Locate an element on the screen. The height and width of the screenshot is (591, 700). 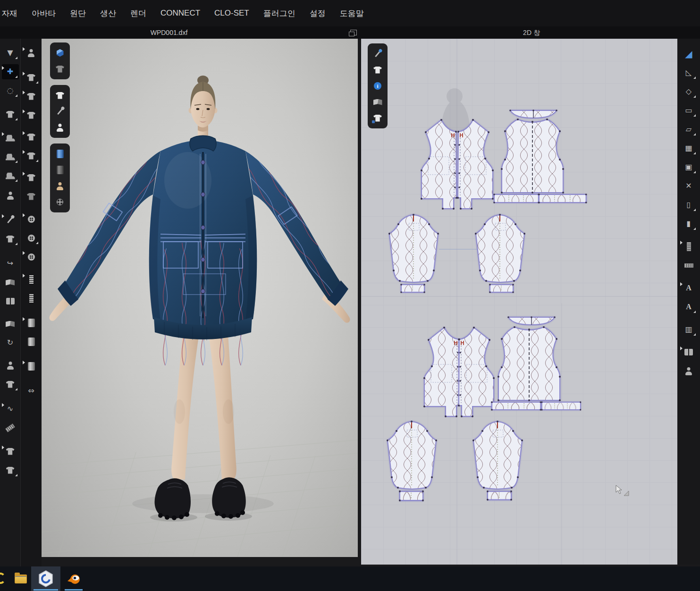
file-explorer-icon is located at coordinates (21, 579).